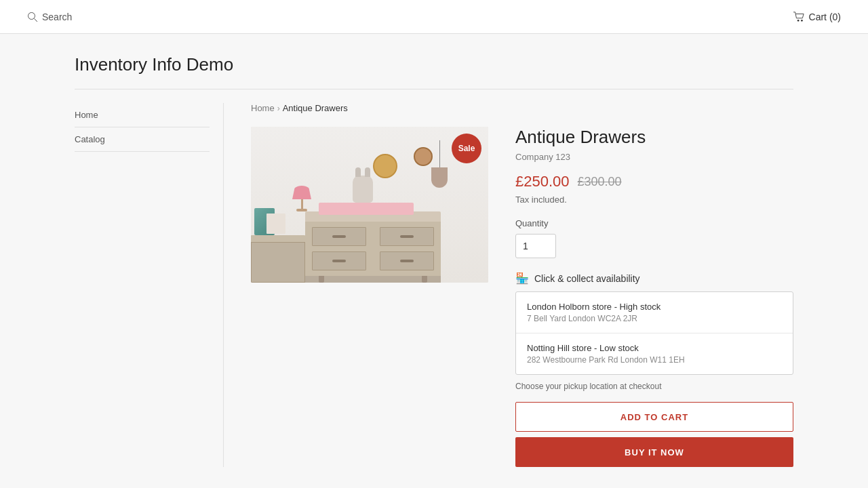 The image size is (868, 488). I want to click on hanging-circle, so click(439, 178).